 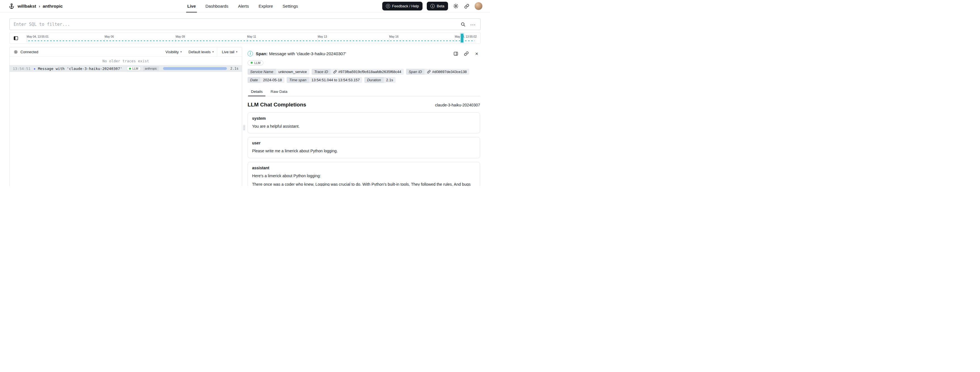 I want to click on span-properties-row-2: Date 2024-05-18 Time span 13:54:51.044 t…, so click(x=364, y=80).